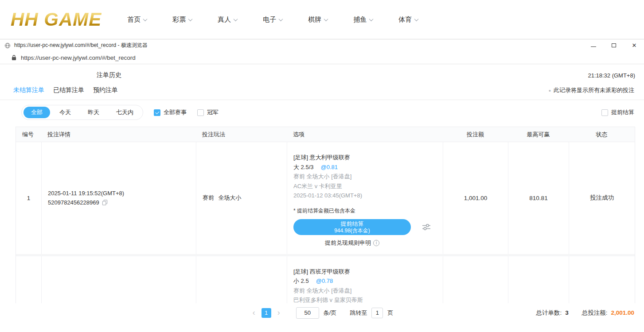  I want to click on sliders-icon, so click(426, 227).